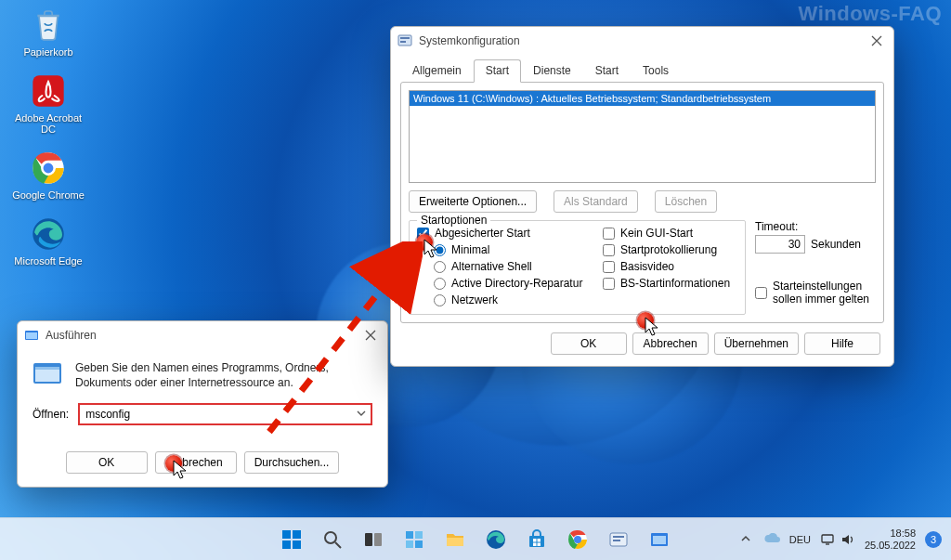 The image size is (951, 560). Describe the element at coordinates (659, 540) in the screenshot. I see `taskbar-run-icon` at that location.